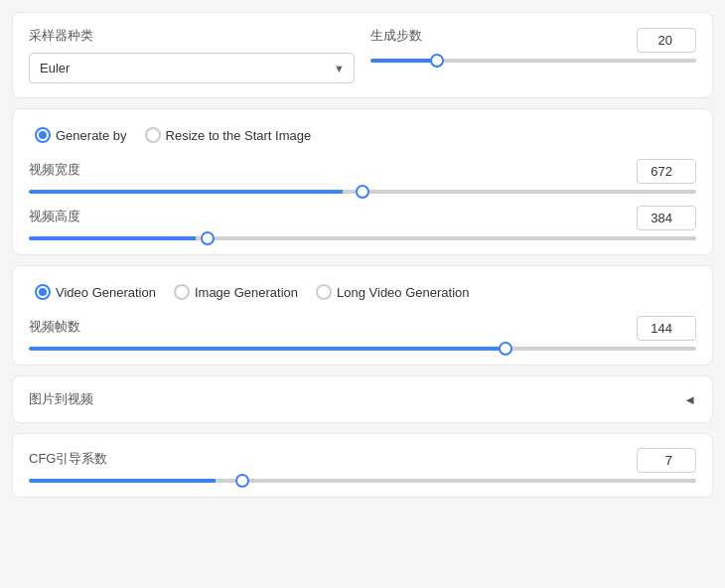 The width and height of the screenshot is (725, 588). Describe the element at coordinates (666, 461) in the screenshot. I see `cfg-input` at that location.